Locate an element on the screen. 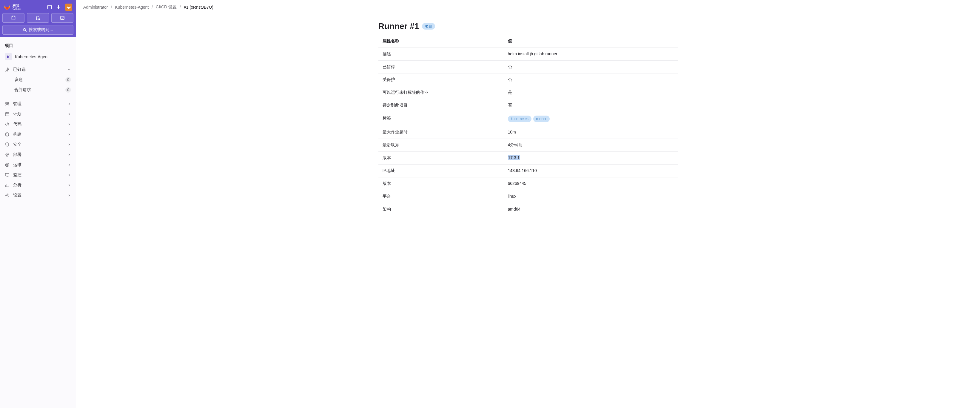  nav-pinned: 已钉选 is located at coordinates (38, 70).